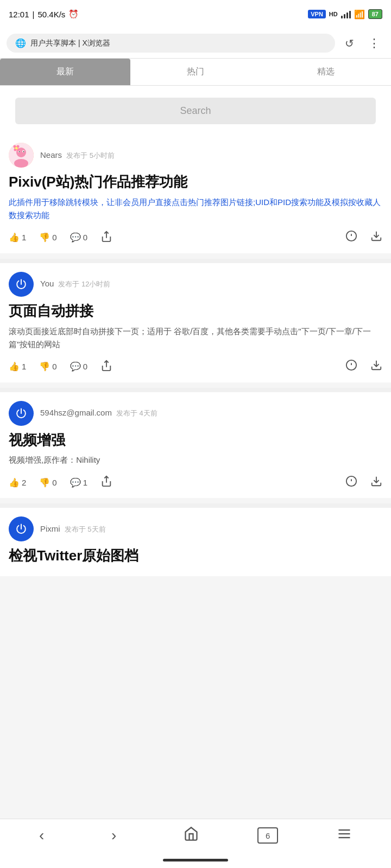 This screenshot has height=868, width=391. What do you see at coordinates (75, 284) in the screenshot?
I see `meta-you: You 发布于 12小时前` at bounding box center [75, 284].